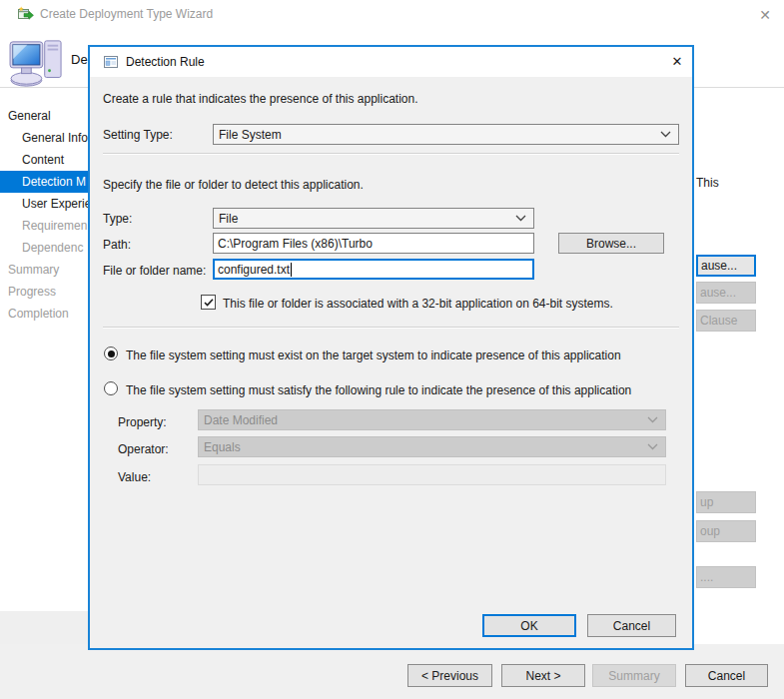  What do you see at coordinates (374, 244) in the screenshot?
I see `path-input: C:\Program Files (x86)\Turbo` at bounding box center [374, 244].